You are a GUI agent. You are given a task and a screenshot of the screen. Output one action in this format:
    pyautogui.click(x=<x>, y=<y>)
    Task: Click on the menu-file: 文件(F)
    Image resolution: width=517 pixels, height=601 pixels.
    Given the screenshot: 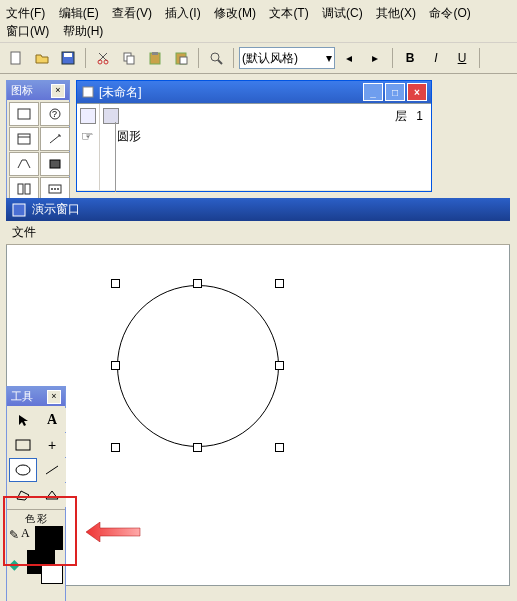 What is the action you would take?
    pyautogui.click(x=26, y=13)
    